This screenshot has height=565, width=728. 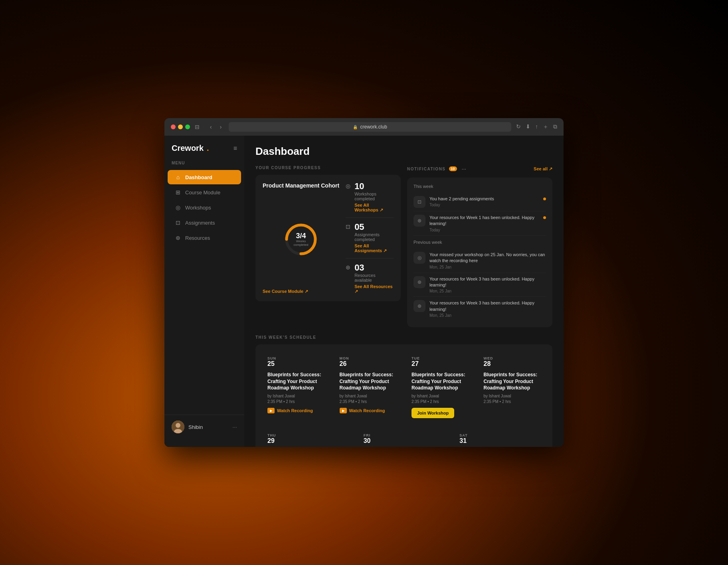 What do you see at coordinates (359, 227) in the screenshot?
I see `assignments-stat-number: 05` at bounding box center [359, 227].